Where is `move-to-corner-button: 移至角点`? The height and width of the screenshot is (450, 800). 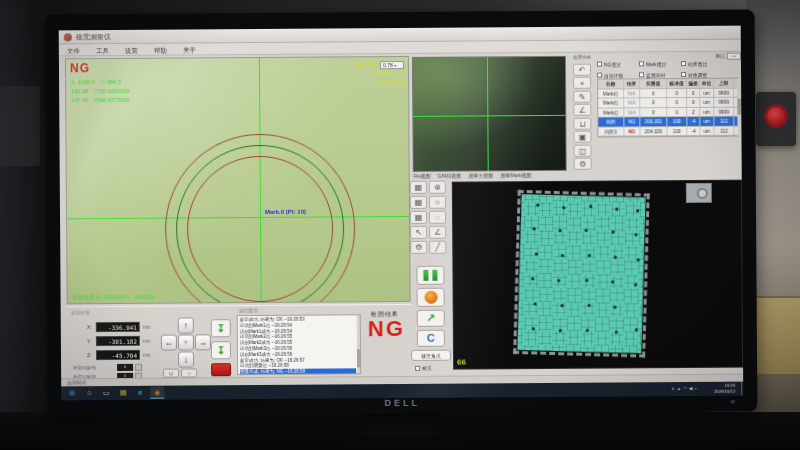
move-to-corner-button: 移至角点 is located at coordinates (431, 356).